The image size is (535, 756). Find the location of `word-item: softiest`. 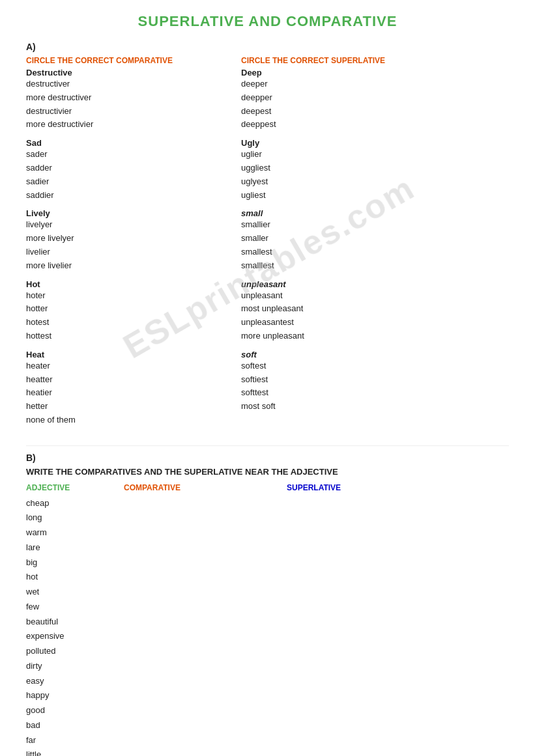

word-item: softiest is located at coordinates (345, 380).